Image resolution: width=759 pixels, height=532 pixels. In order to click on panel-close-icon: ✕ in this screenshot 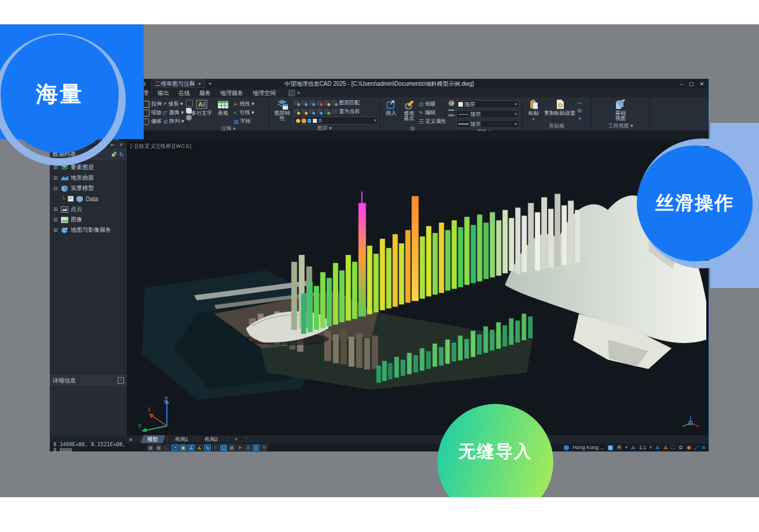, I will do `click(121, 145)`.